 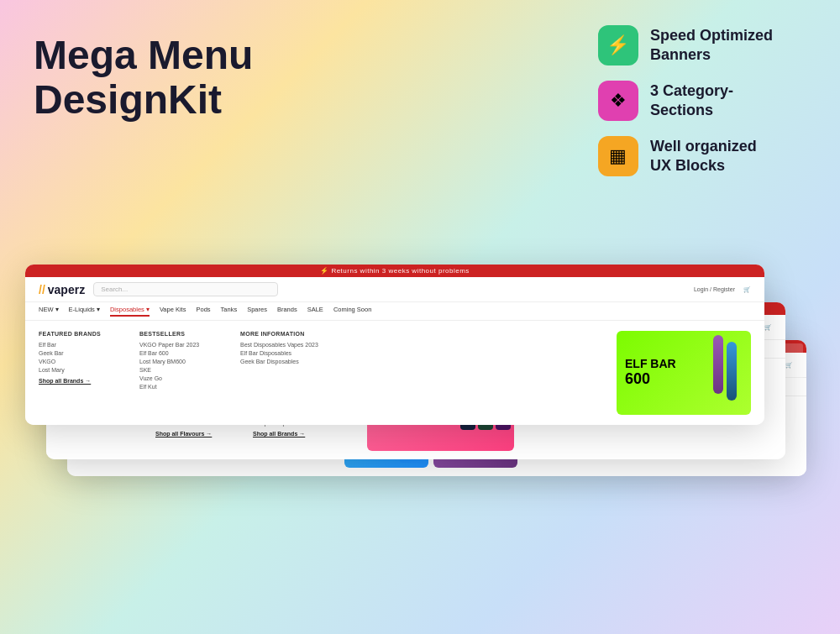 I want to click on login-register-link: Login / Register, so click(x=714, y=290).